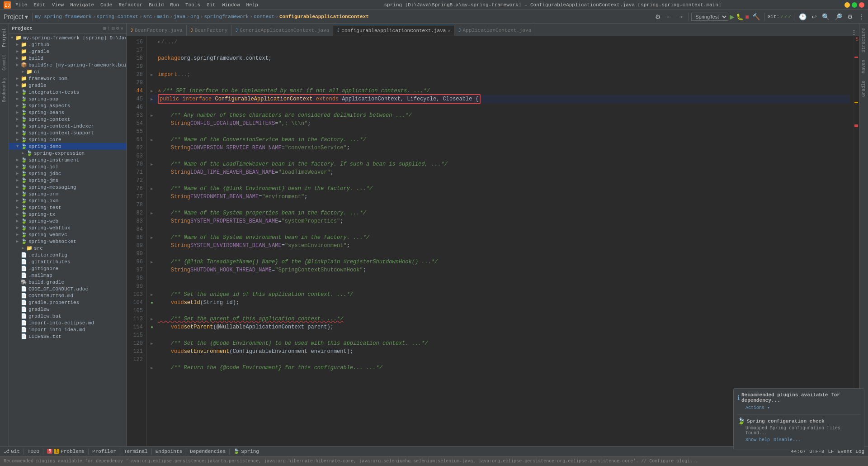  I want to click on tree-item-editorconfig: 📄 .editorconfig, so click(68, 255).